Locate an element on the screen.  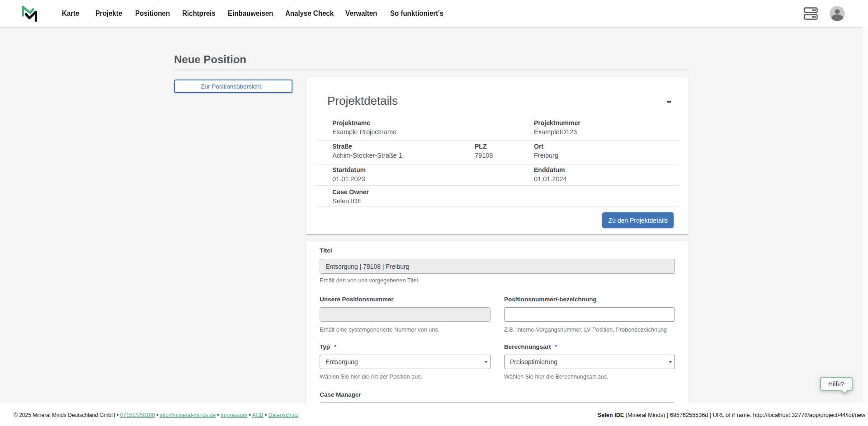
svg-text: Hilfe? is located at coordinates (836, 384).